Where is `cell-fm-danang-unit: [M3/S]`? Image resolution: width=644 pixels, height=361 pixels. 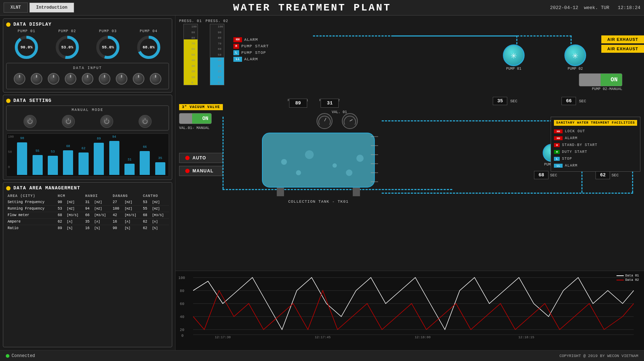
cell-fm-danang-unit: [M3/S] is located at coordinates (132, 215).